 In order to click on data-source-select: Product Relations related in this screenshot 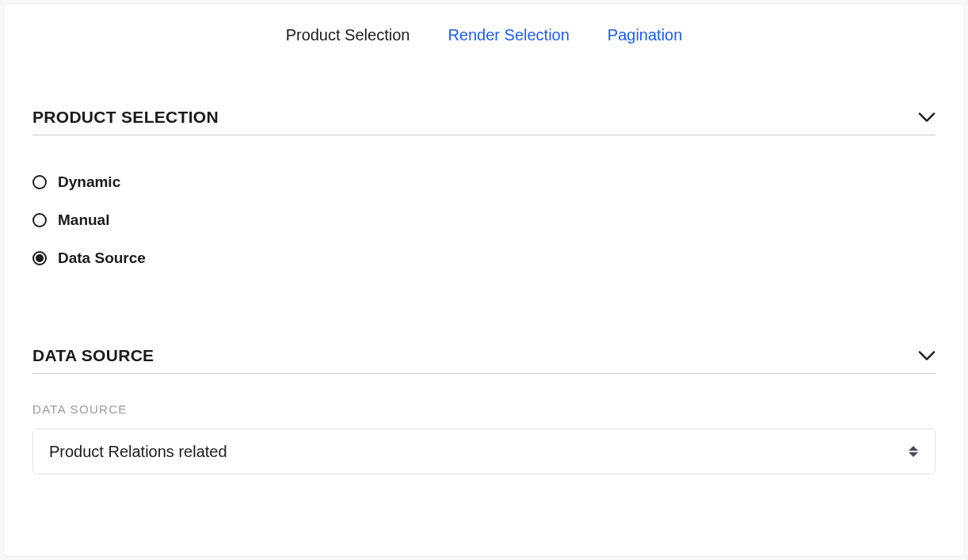, I will do `click(484, 451)`.